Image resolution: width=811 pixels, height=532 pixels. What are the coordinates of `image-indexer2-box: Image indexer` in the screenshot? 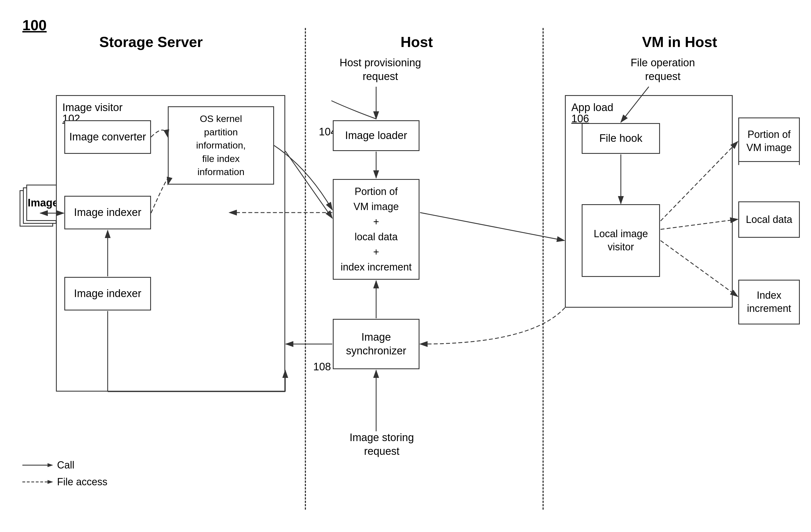 It's located at (108, 294).